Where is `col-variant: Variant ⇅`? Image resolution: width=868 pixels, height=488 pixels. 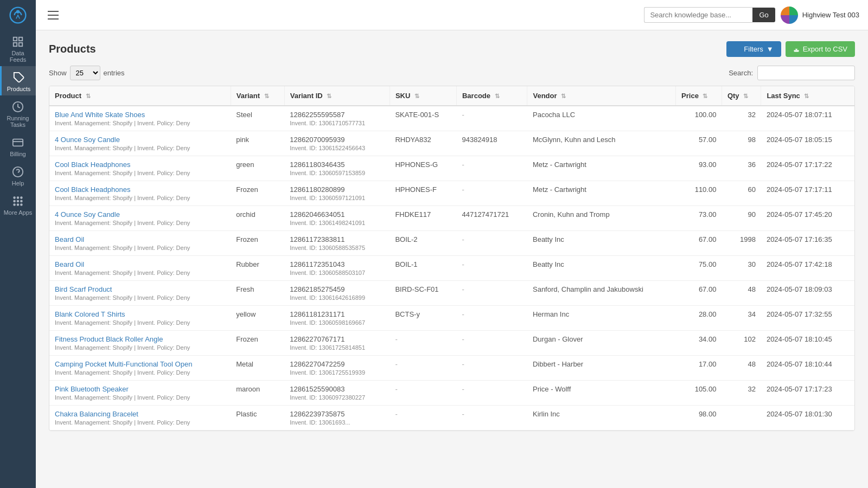 col-variant: Variant ⇅ is located at coordinates (257, 96).